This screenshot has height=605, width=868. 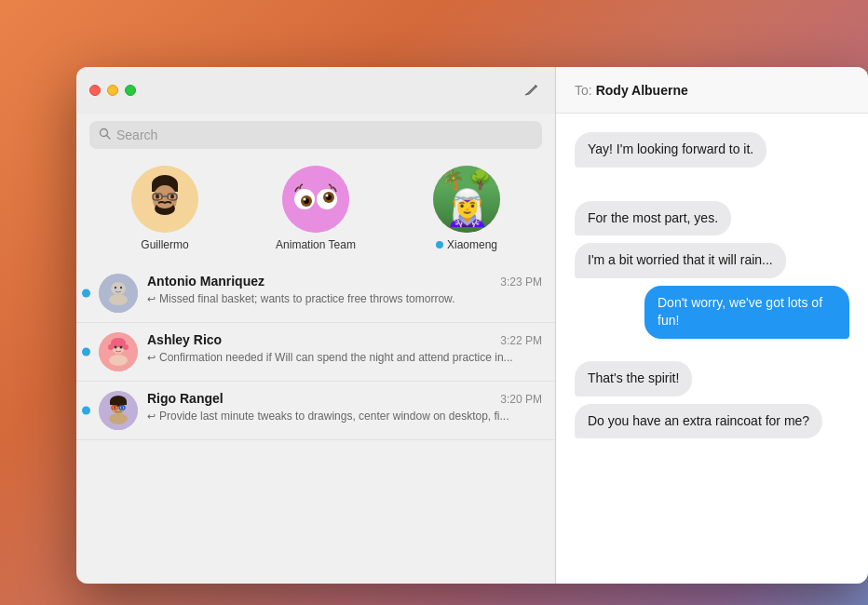 I want to click on avatar-antonio, so click(x=118, y=293).